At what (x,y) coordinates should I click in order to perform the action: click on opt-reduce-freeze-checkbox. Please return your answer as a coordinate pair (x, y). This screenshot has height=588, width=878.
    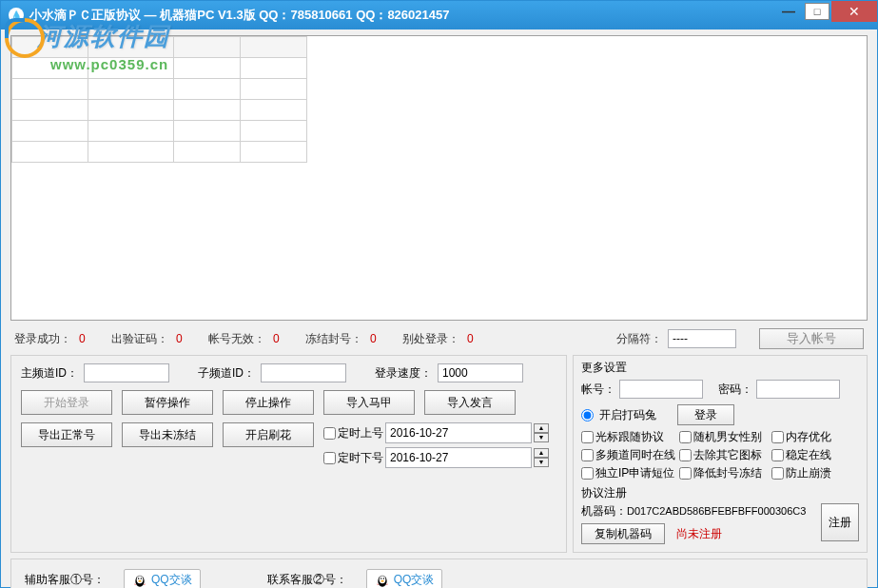
    Looking at the image, I should click on (685, 474).